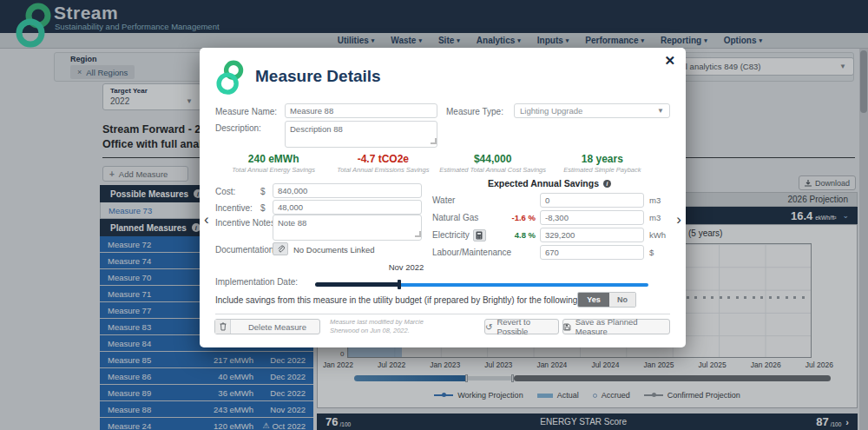 The image size is (868, 430). What do you see at coordinates (522, 327) in the screenshot?
I see `revert-to-possible-button: ↺ Revert to Possible` at bounding box center [522, 327].